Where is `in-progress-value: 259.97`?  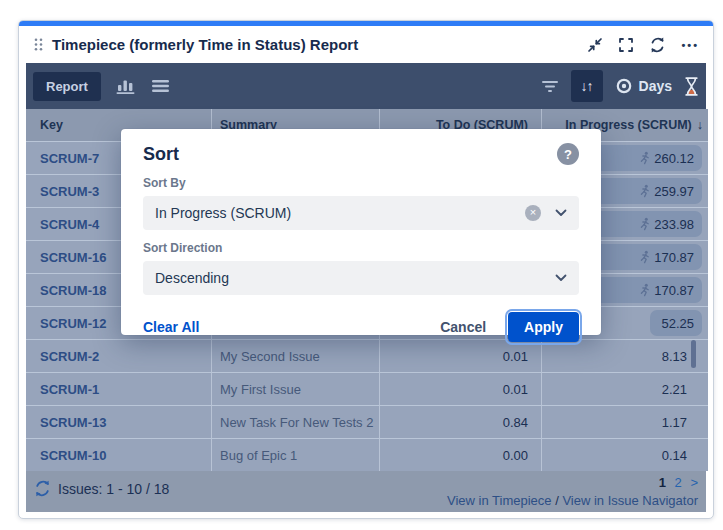
in-progress-value: 259.97 is located at coordinates (674, 192).